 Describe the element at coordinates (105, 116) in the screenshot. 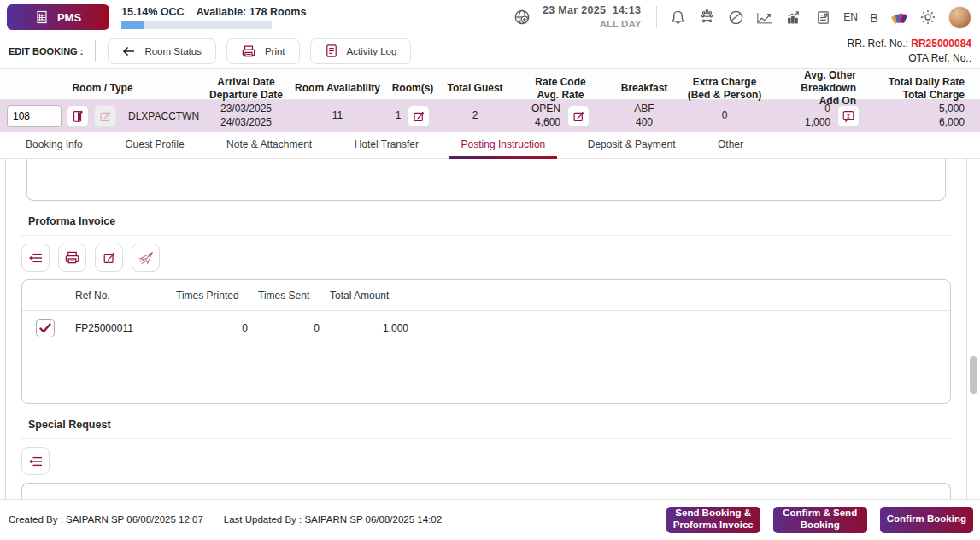

I see `edit-room-icon-button-disabled` at that location.